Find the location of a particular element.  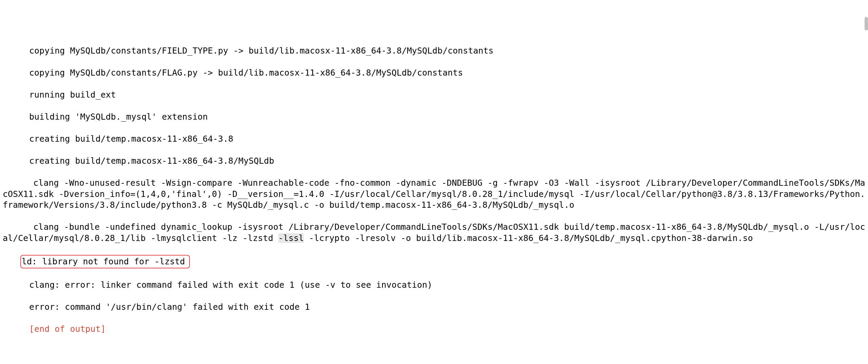

log-text: clang: error: linker command failed with… is located at coordinates (231, 285).